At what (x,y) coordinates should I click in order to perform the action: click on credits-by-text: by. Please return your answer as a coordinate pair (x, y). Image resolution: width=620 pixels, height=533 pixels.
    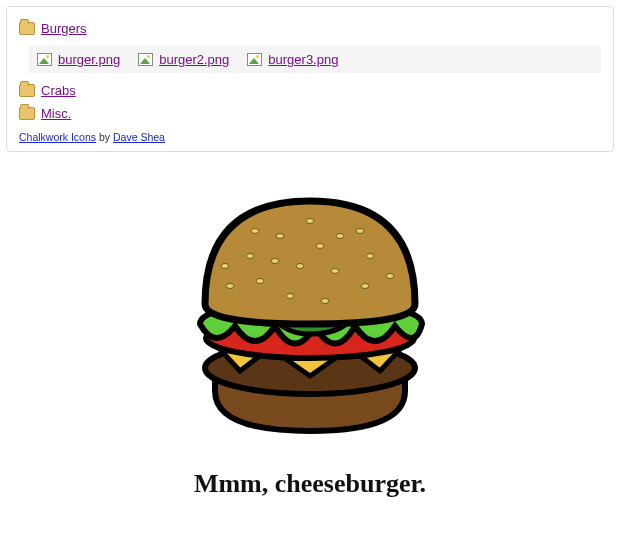
    Looking at the image, I should click on (104, 137).